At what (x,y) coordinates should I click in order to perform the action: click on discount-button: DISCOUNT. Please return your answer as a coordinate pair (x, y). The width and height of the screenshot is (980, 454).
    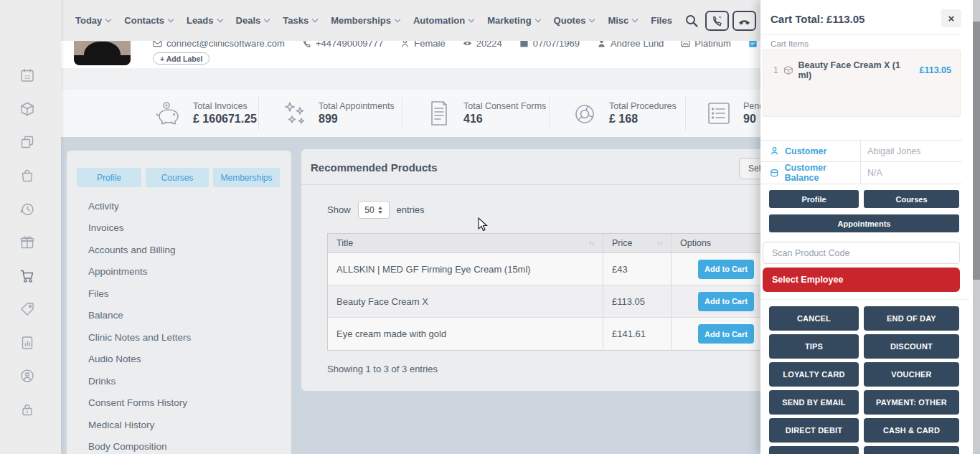
    Looking at the image, I should click on (911, 346).